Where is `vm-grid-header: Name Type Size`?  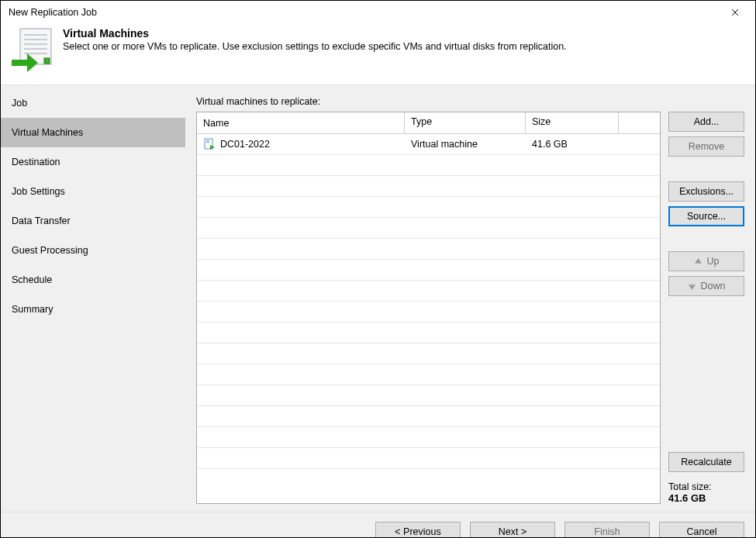 vm-grid-header: Name Type Size is located at coordinates (428, 123).